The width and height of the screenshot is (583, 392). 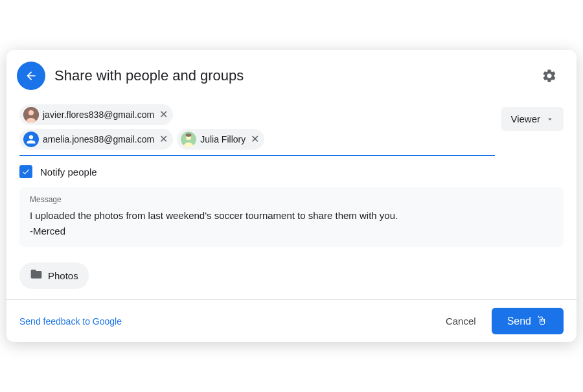 What do you see at coordinates (295, 76) in the screenshot?
I see `dialog-title: Share with people and groups` at bounding box center [295, 76].